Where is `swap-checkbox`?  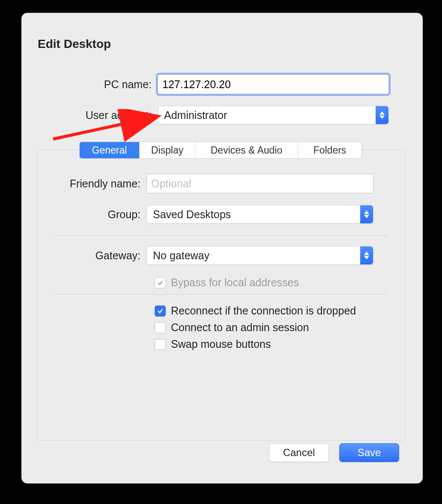
swap-checkbox is located at coordinates (160, 344).